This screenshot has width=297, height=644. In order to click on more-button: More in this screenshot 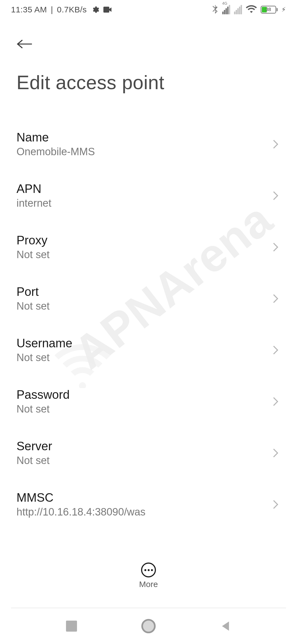, I will do `click(148, 570)`.